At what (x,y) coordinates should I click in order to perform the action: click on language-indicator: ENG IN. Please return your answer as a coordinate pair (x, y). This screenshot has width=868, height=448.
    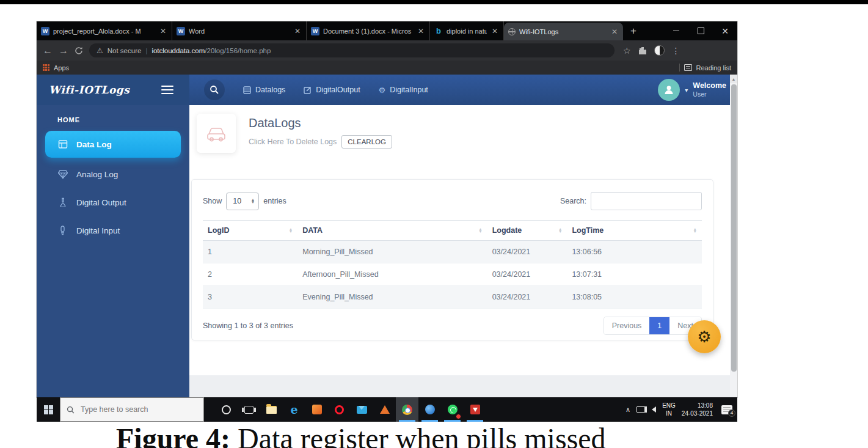
    Looking at the image, I should click on (669, 409).